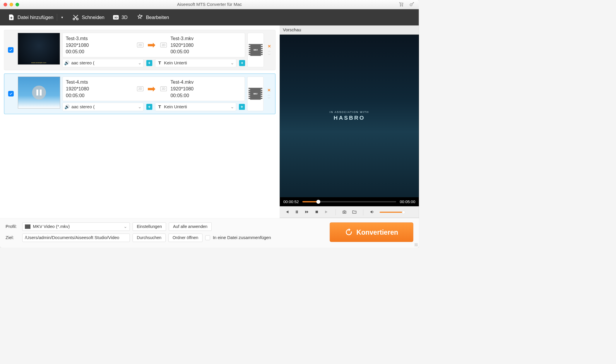 The width and height of the screenshot is (616, 364). Describe the element at coordinates (416, 245) in the screenshot. I see `resize-grip` at that location.